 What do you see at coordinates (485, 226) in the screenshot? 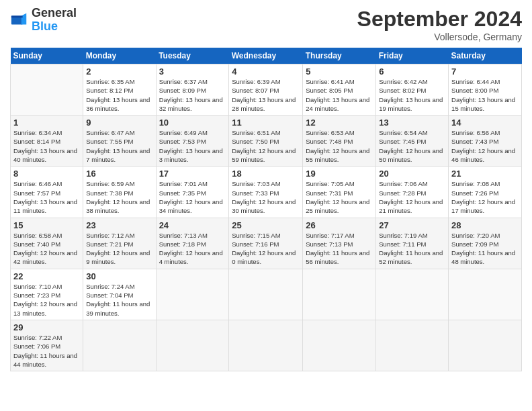
I see `day-number: 28` at bounding box center [485, 226].